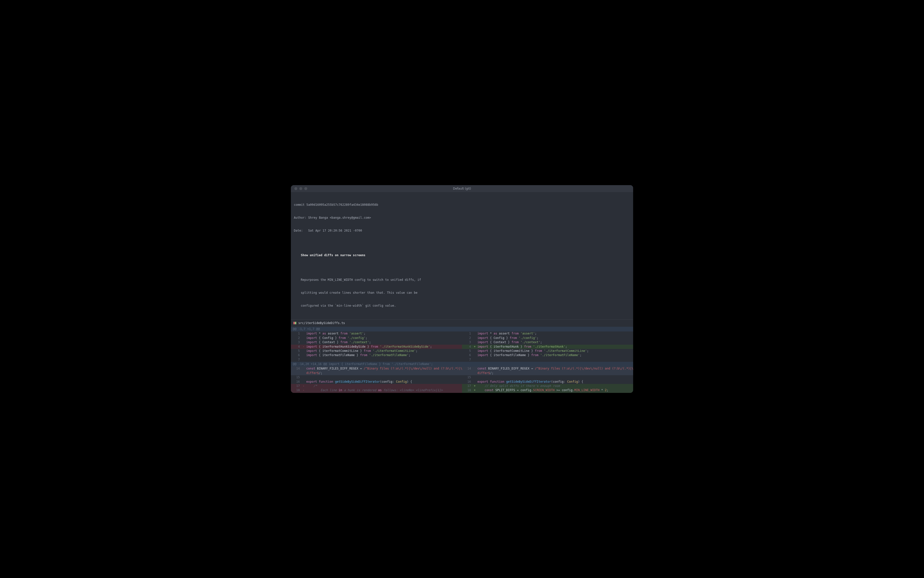 Image resolution: width=924 pixels, height=578 pixels. What do you see at coordinates (462, 189) in the screenshot?
I see `window-title: Default (git)` at bounding box center [462, 189].